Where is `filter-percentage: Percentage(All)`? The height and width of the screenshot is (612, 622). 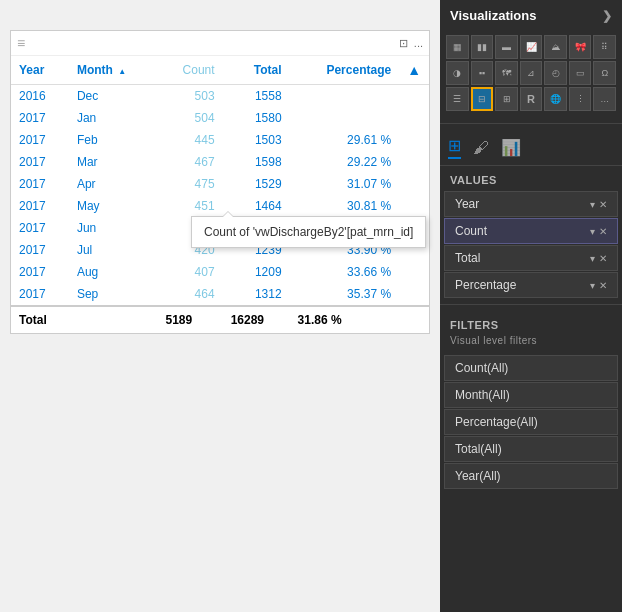 filter-percentage: Percentage(All) is located at coordinates (531, 422).